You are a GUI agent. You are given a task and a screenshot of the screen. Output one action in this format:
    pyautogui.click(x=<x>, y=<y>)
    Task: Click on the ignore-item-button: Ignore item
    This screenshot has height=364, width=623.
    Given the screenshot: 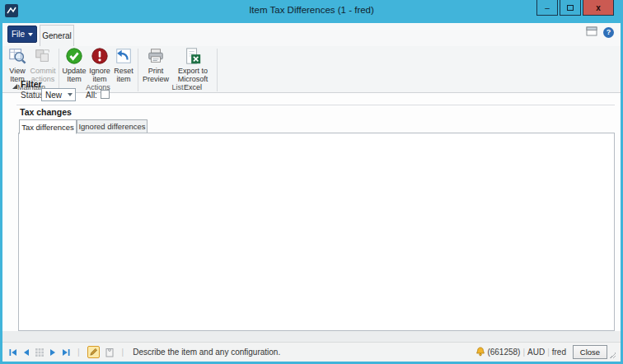 What is the action you would take?
    pyautogui.click(x=100, y=66)
    